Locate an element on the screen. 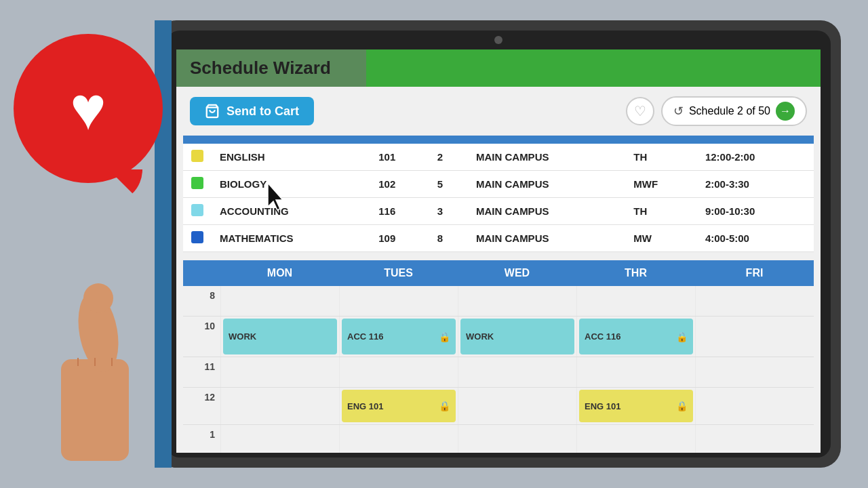  time-label-11: 11 is located at coordinates (202, 372).